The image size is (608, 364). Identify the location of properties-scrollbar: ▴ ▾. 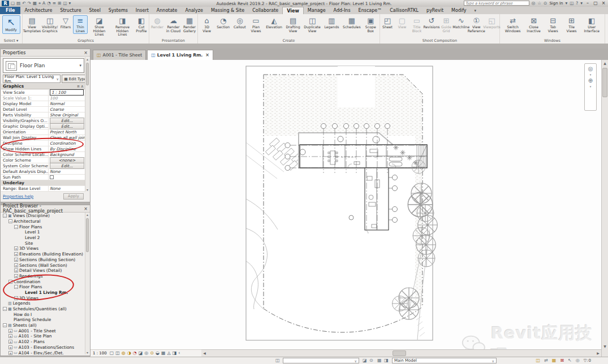
(87, 124).